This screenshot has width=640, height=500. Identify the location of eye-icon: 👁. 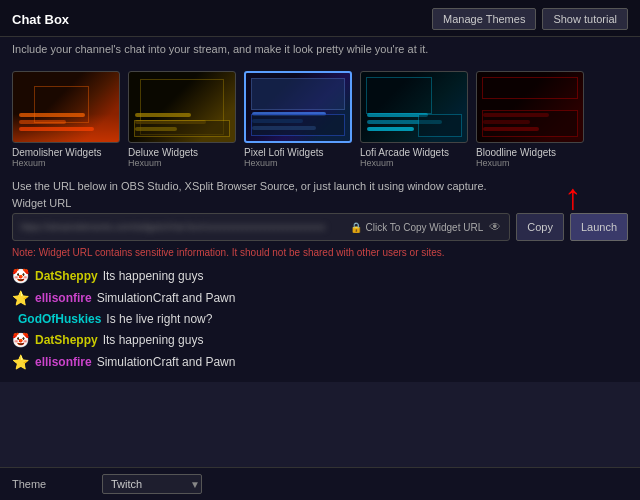
(495, 227).